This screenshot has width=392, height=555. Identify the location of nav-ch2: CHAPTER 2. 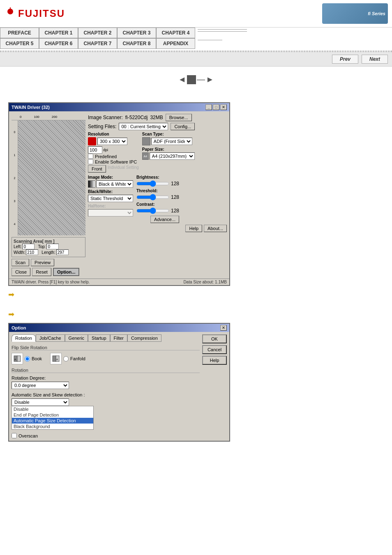
(98, 33).